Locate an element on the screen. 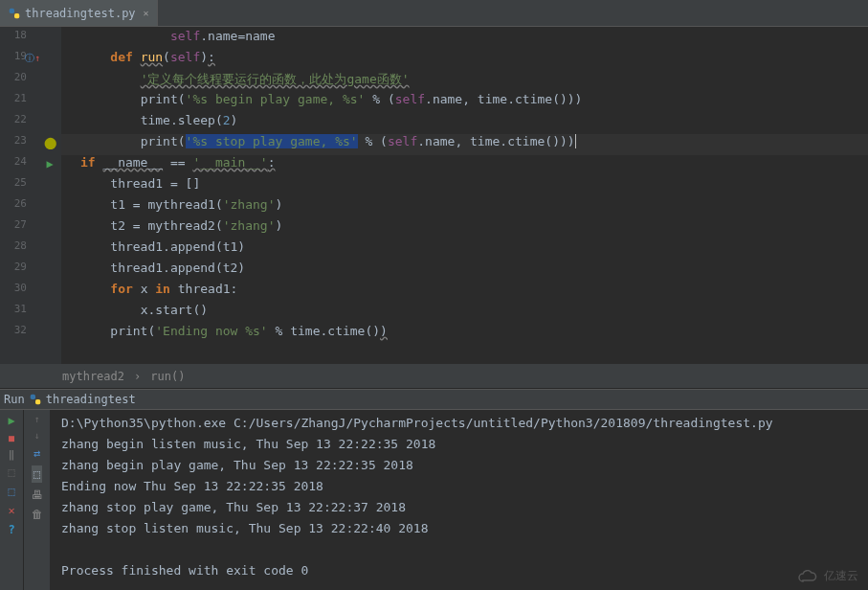  console-line: zhang stop listen music, Thu Sep 13 22:2… is located at coordinates (459, 532).